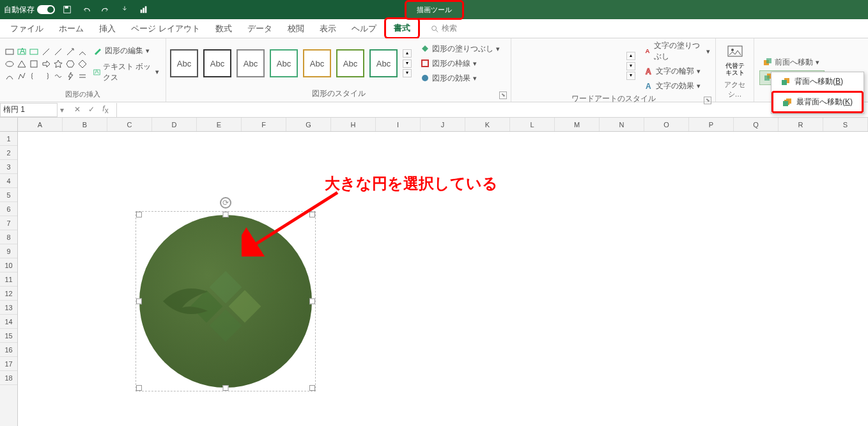 The width and height of the screenshot is (868, 426). What do you see at coordinates (9, 265) in the screenshot?
I see `row-header: 10` at bounding box center [9, 265].